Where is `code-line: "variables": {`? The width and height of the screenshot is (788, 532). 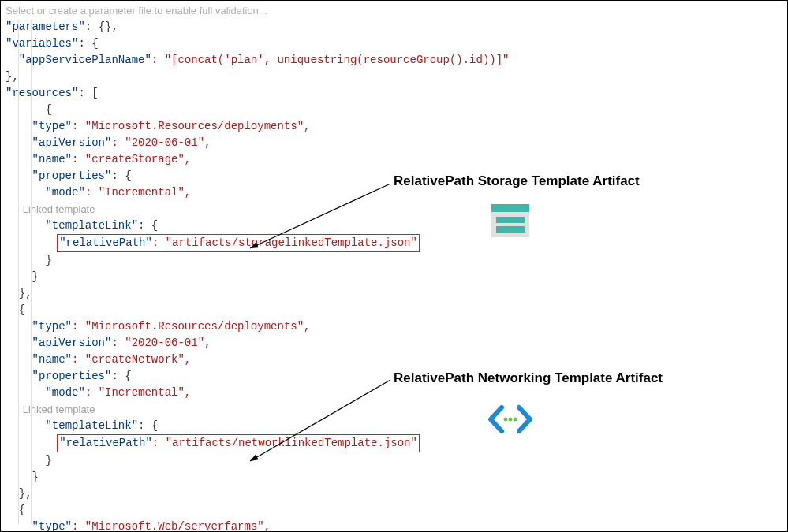 code-line: "variables": { is located at coordinates (396, 44).